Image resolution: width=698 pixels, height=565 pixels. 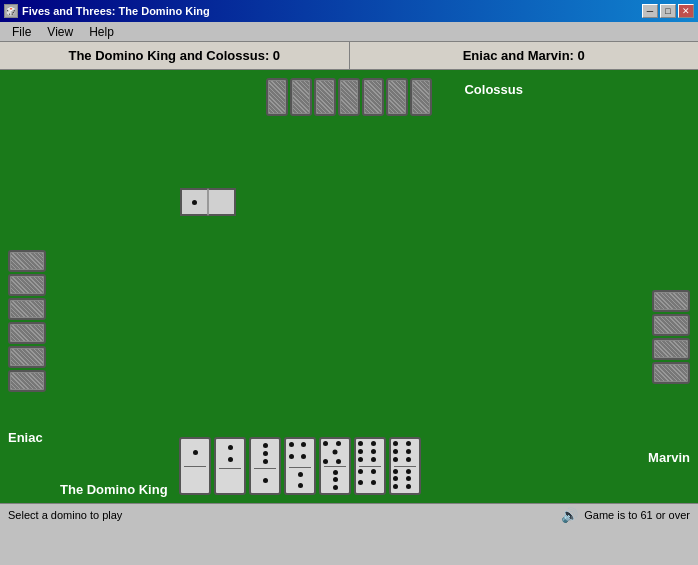 What do you see at coordinates (26, 438) in the screenshot?
I see `eniac-label: Eniac` at bounding box center [26, 438].